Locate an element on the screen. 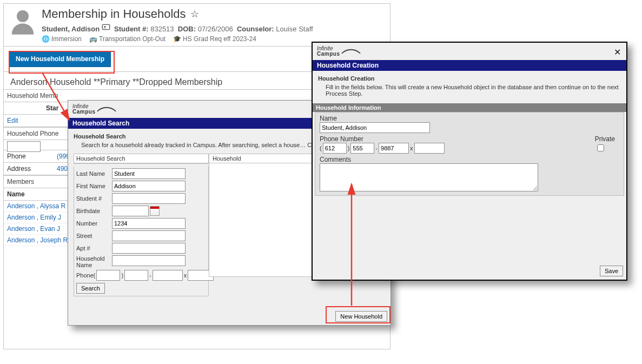 Image resolution: width=642 pixels, height=364 pixels. sphone-area is located at coordinates (108, 275).